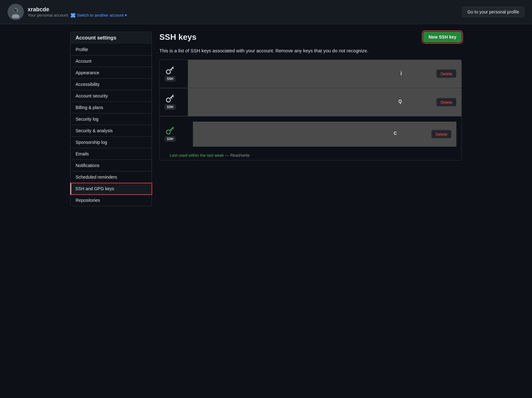 The height and width of the screenshot is (398, 532). Describe the element at coordinates (446, 102) in the screenshot. I see `delete-key-2-button: Delete` at that location.